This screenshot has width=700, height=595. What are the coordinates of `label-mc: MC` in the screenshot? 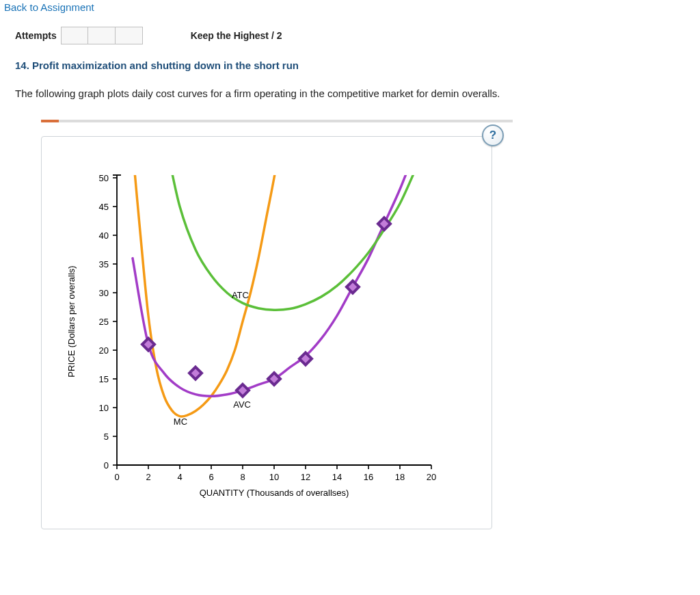 It's located at (180, 421).